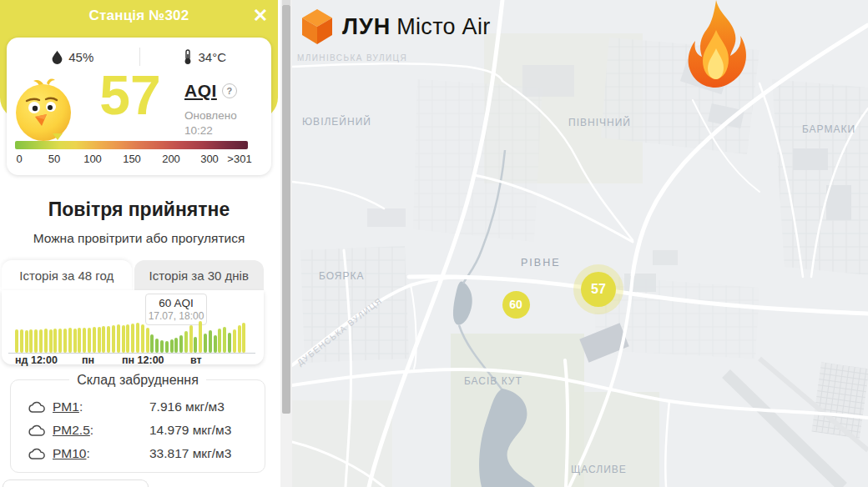 This screenshot has width=868, height=487. I want to click on aqi-scale: 0 50 100 150 200 300 >301, so click(132, 153).